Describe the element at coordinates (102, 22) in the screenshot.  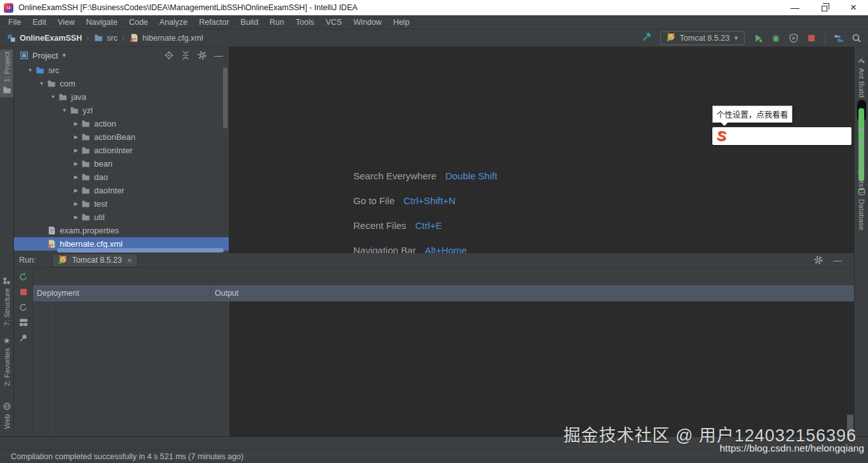
I see `menu-navigate: Navigate` at that location.